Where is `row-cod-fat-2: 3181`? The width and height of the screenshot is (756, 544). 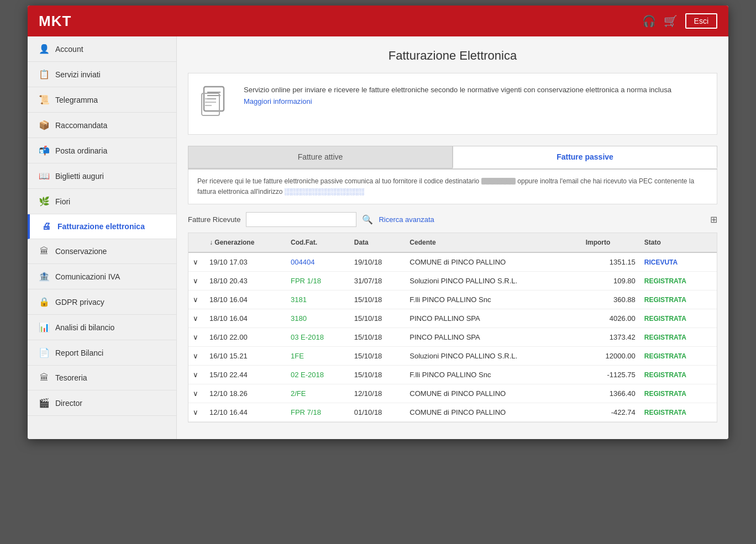 row-cod-fat-2: 3181 is located at coordinates (318, 300).